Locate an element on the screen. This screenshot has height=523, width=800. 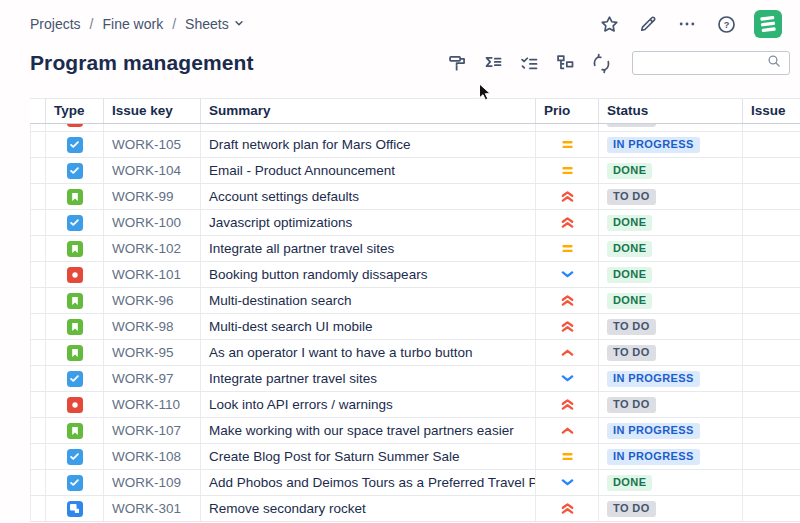
table-row: WORK-102Integrate all partner travel sit… is located at coordinates (415, 249).